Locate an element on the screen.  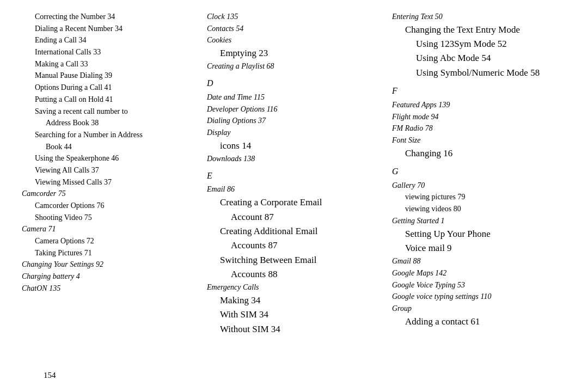
list-item: Shooting Video 75 is located at coordinates (109, 218).